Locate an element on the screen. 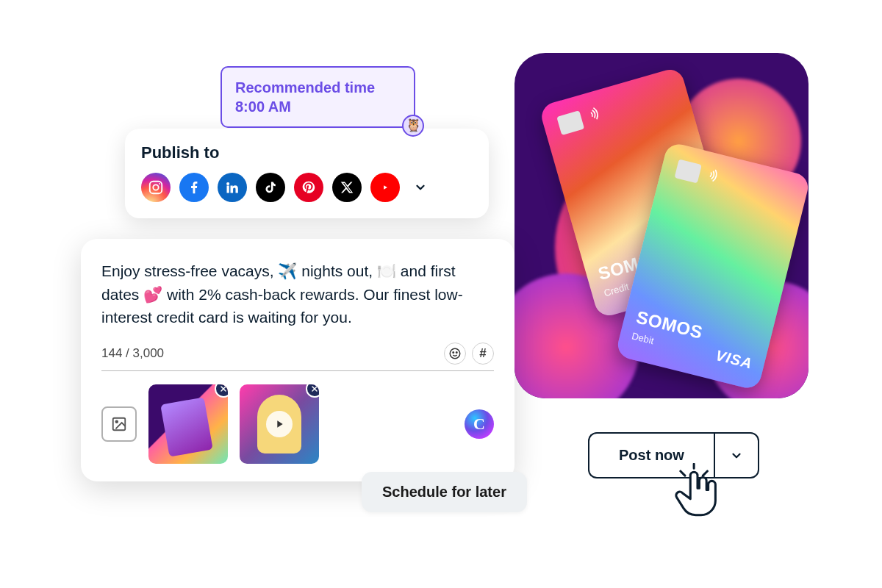 This screenshot has height=588, width=882. instagram-icon is located at coordinates (156, 187).